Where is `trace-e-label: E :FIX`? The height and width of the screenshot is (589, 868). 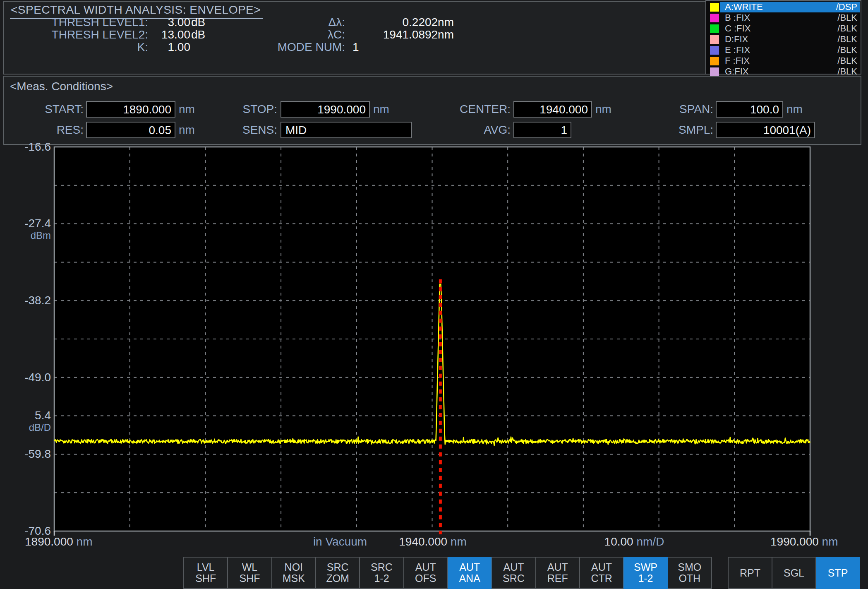
trace-e-label: E :FIX is located at coordinates (737, 50).